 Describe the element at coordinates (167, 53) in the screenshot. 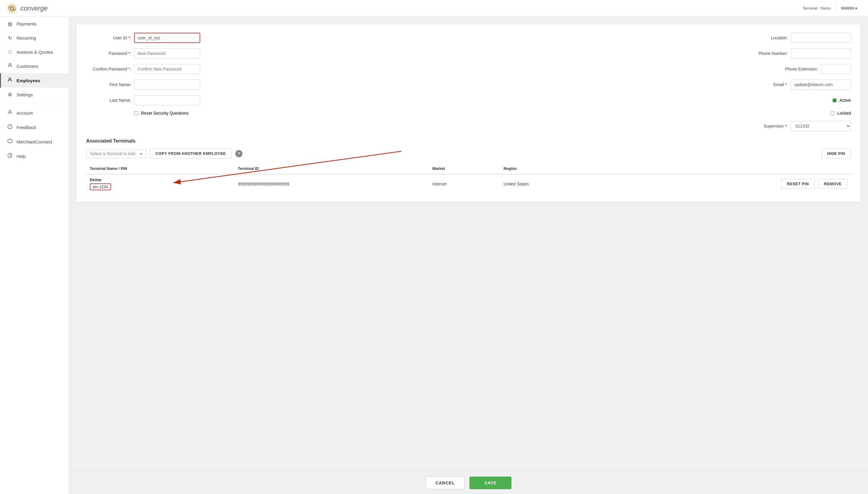

I see `password-input` at that location.